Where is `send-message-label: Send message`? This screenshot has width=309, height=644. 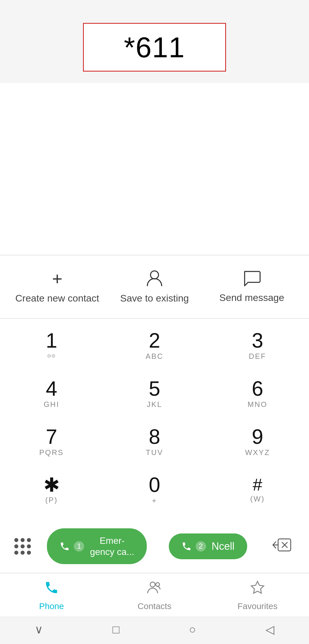 send-message-label: Send message is located at coordinates (252, 298).